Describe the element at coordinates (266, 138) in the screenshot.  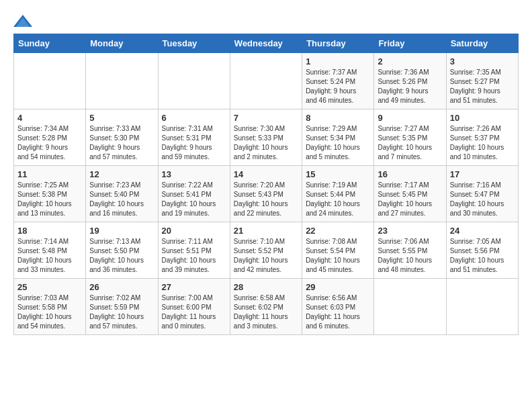
I see `calendar-week-row: 4Sunrise: 7:34 AM Sunset: 5:28 PM Daylig…` at that location.